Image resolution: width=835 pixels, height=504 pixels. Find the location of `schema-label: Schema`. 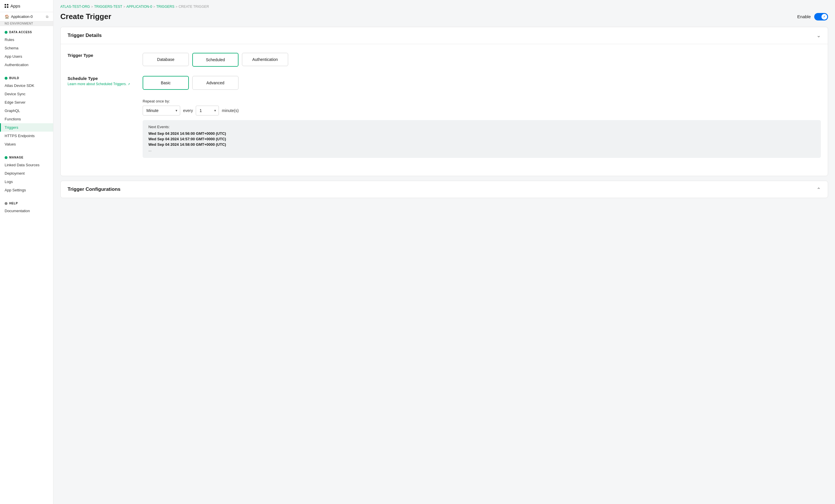

schema-label: Schema is located at coordinates (12, 48).